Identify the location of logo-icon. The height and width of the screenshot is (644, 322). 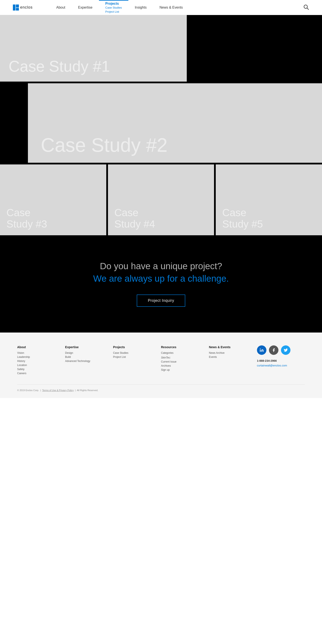
(16, 8).